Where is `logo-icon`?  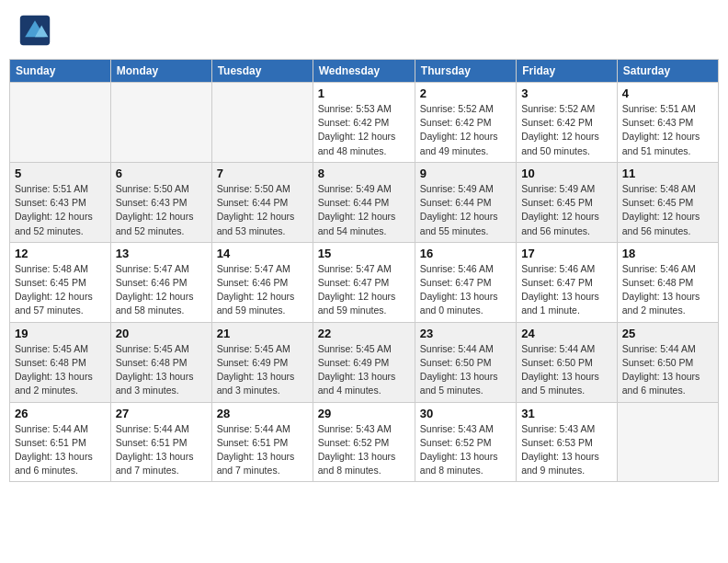 logo-icon is located at coordinates (35, 30).